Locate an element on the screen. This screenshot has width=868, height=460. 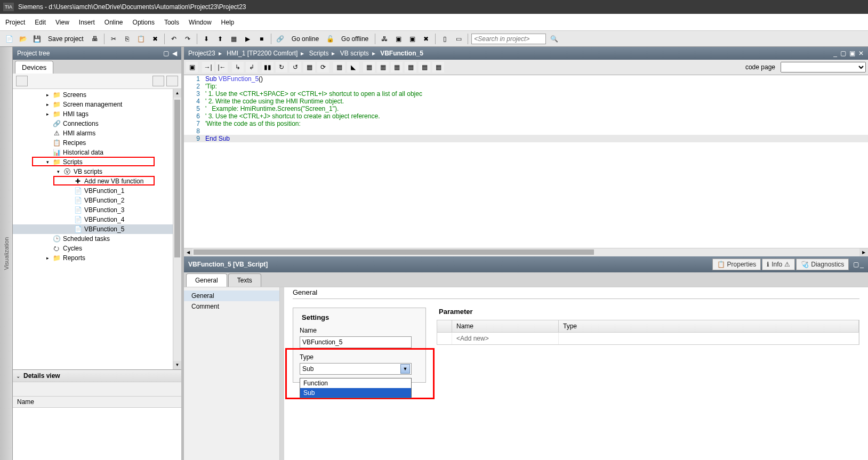
et-btn-8: ↺ is located at coordinates (295, 67).